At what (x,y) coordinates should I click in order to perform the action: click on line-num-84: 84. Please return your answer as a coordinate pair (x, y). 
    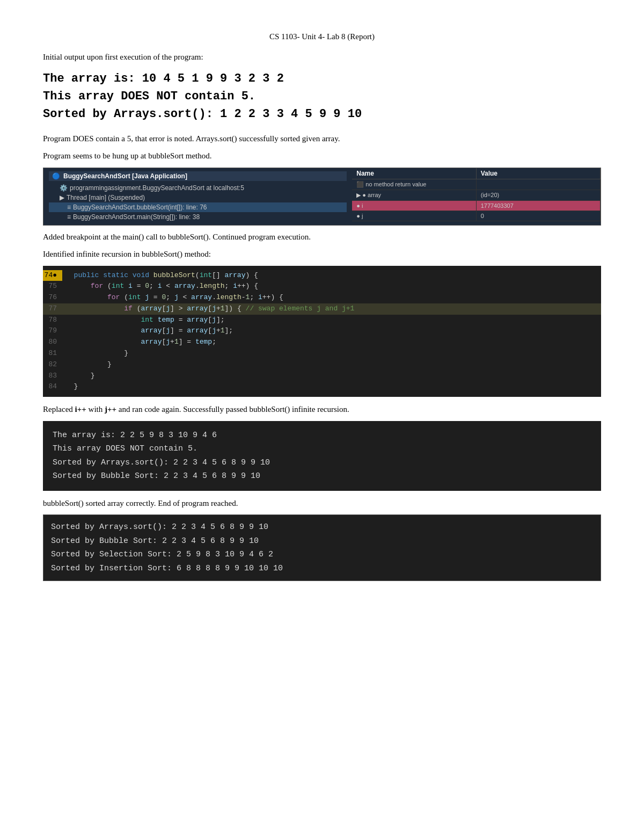
    Looking at the image, I should click on (53, 387).